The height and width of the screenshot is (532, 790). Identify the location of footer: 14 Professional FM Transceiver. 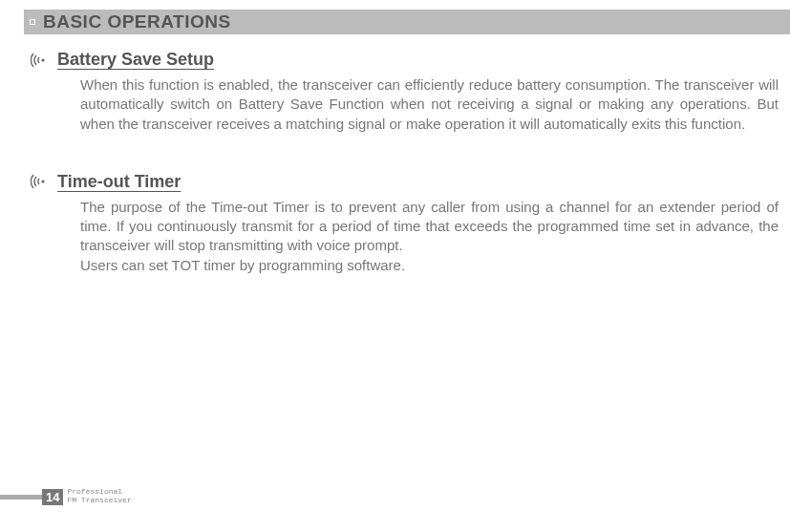
(66, 497).